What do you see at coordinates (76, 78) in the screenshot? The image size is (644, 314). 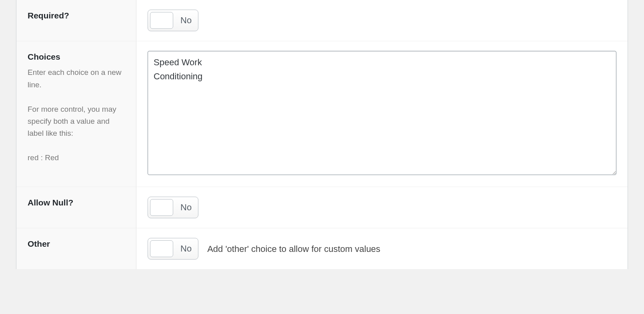 I see `desc-choices-line1: Enter each choice on a new line.` at bounding box center [76, 78].